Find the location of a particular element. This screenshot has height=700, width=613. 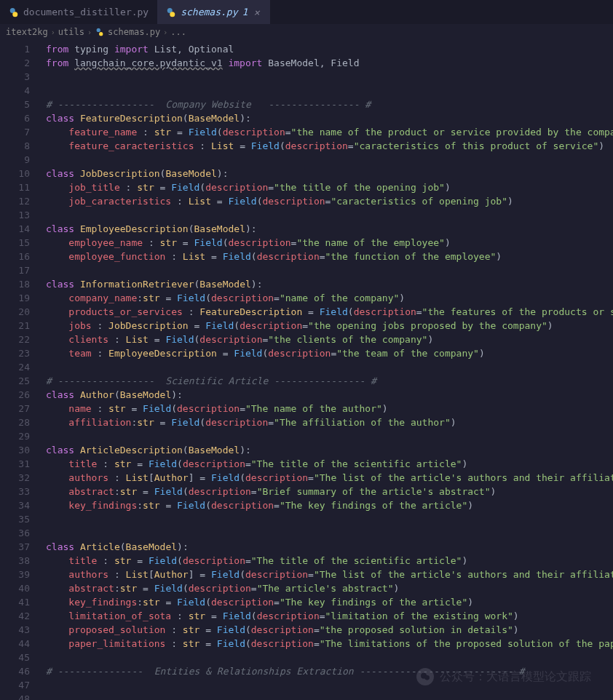

wechat-icon is located at coordinates (425, 677).